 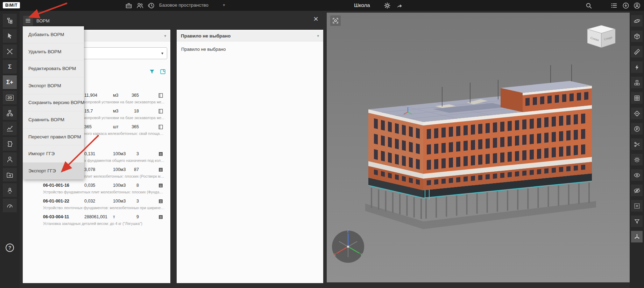 I want to click on close-icon: ×, so click(x=316, y=19).